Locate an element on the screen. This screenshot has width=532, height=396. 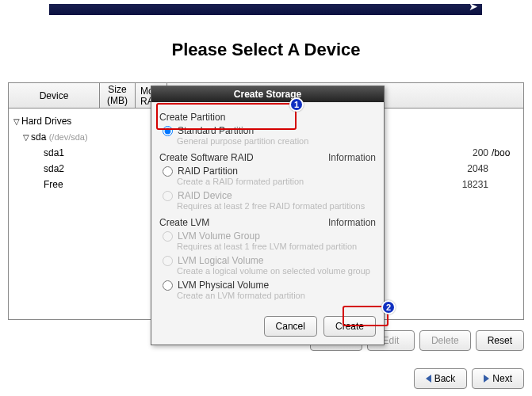
section-create-lvm: Create LVMInformation is located at coordinates (268, 223).